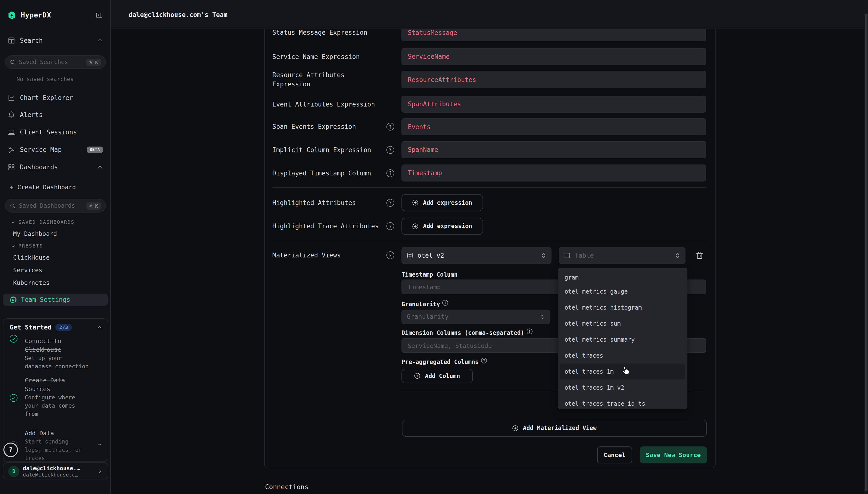 The width and height of the screenshot is (868, 494). Describe the element at coordinates (55, 149) in the screenshot. I see `sidebar-item-service-map: Service Map BETA` at that location.